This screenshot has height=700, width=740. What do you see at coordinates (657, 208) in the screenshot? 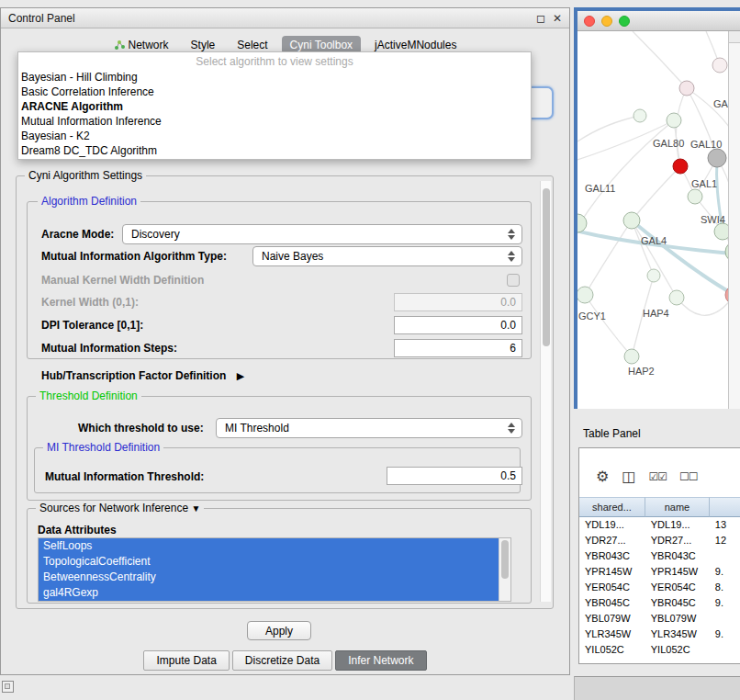
I see `network-view-window: GAL80 GAL80 GAL10 GAL11 GAL1 SWI4 GAL4 G…` at bounding box center [657, 208].